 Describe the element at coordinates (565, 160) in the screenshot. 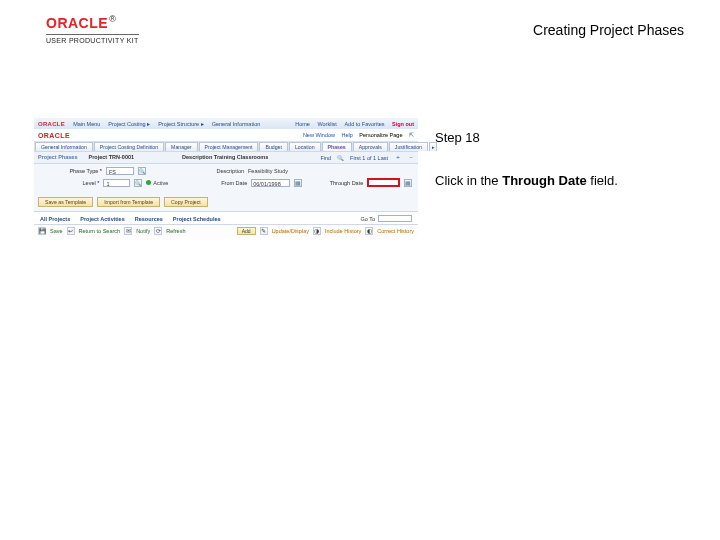

I see `instruction-panel: Step 18 Click in the Through Date field.` at that location.